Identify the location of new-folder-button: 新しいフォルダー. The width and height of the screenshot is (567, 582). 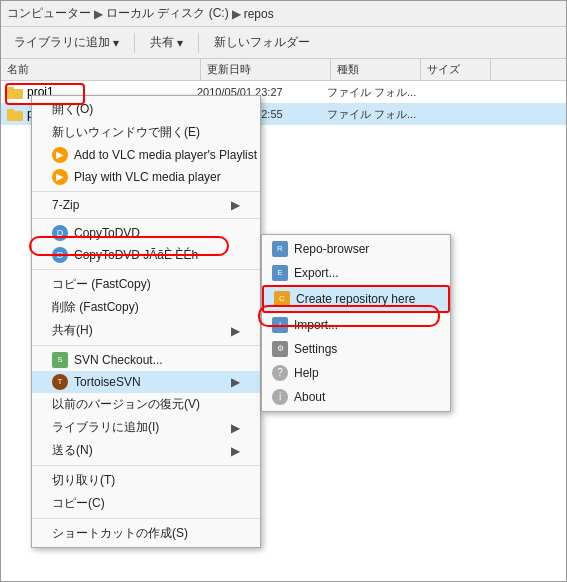
(262, 42).